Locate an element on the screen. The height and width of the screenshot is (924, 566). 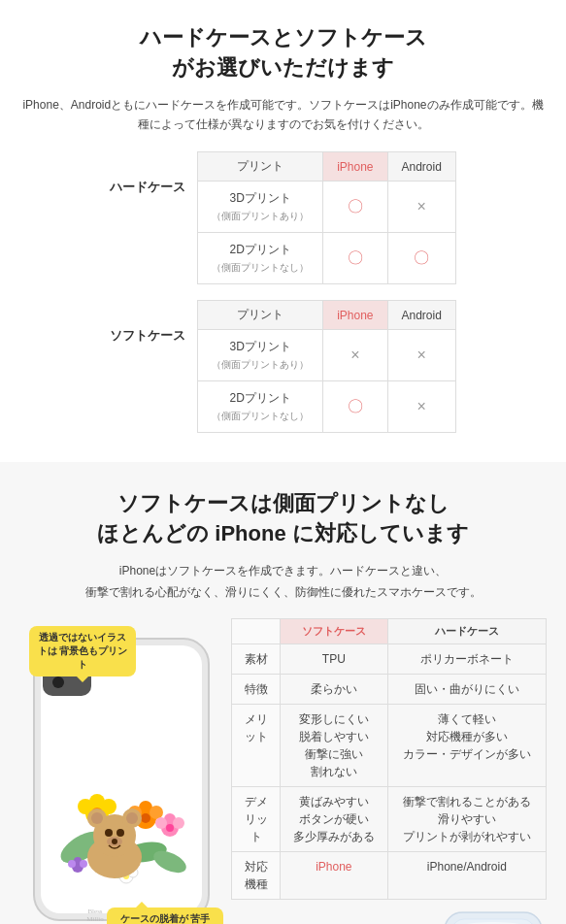
table-cell-iphone: × is located at coordinates (355, 355).